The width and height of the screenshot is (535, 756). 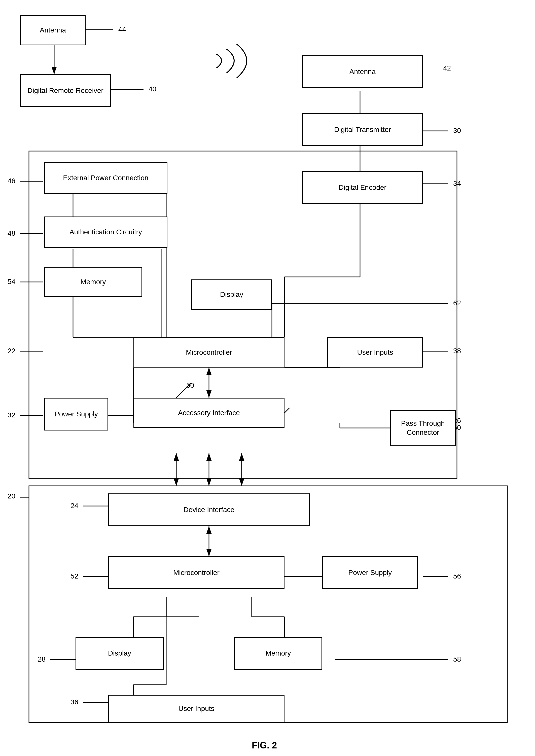 I want to click on authentication-circuitry-block: Authentication Circuitry, so click(x=106, y=232).